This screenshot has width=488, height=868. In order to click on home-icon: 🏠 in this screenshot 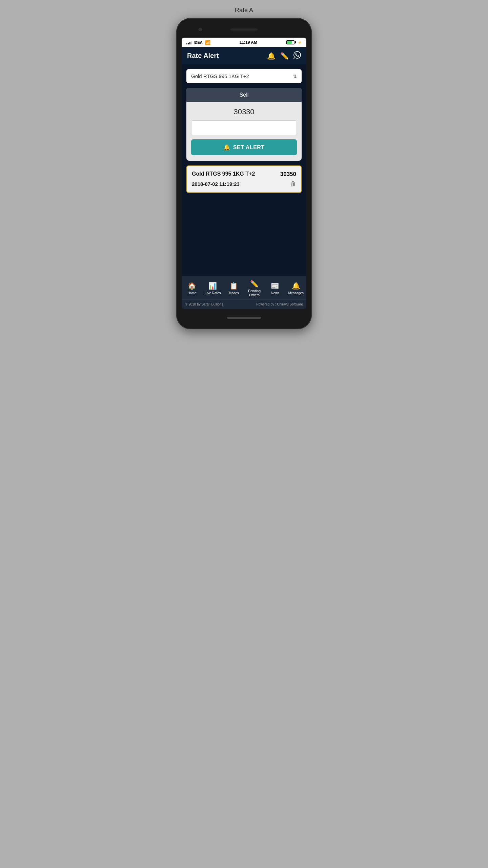, I will do `click(192, 286)`.